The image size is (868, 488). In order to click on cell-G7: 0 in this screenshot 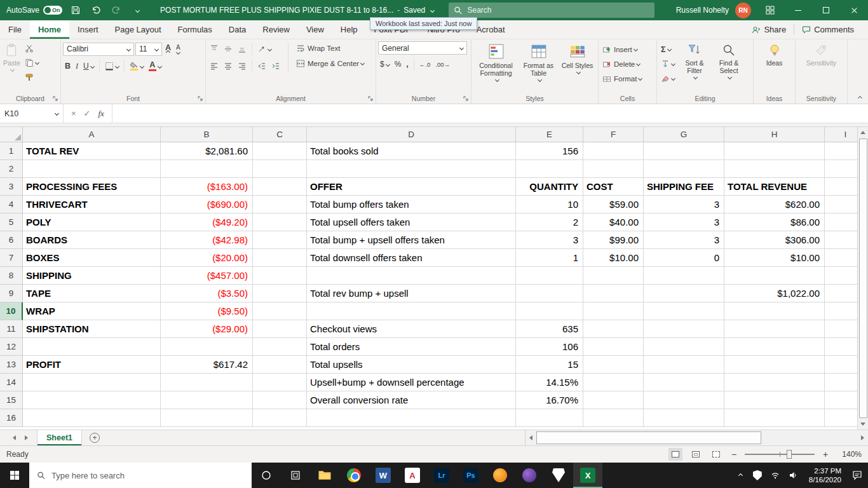, I will do `click(684, 258)`.